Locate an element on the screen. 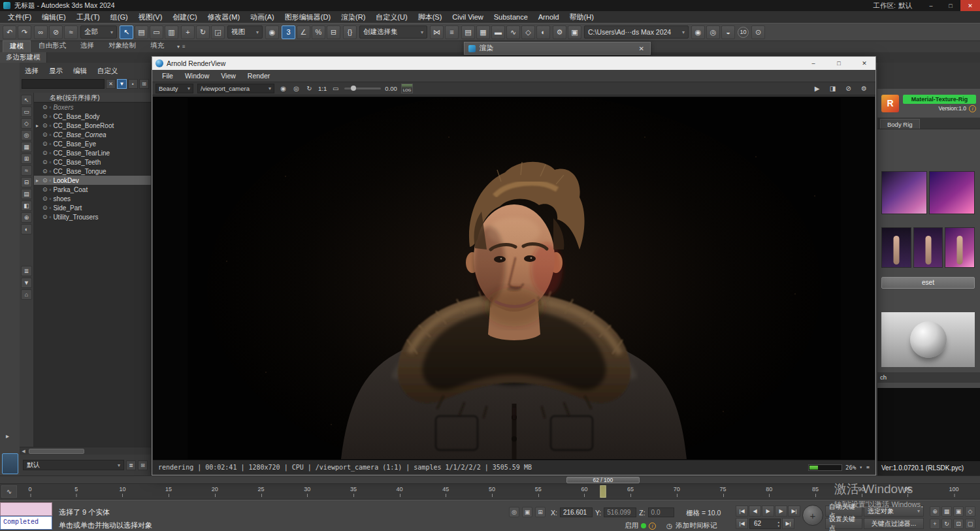  settings-gear-icon: ⚙ is located at coordinates (864, 89).